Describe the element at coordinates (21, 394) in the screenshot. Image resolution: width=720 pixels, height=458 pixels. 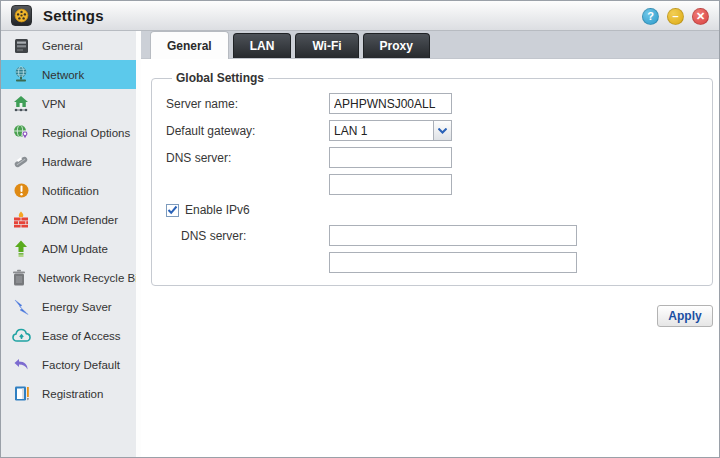
I see `clipboard-pen-icon` at that location.